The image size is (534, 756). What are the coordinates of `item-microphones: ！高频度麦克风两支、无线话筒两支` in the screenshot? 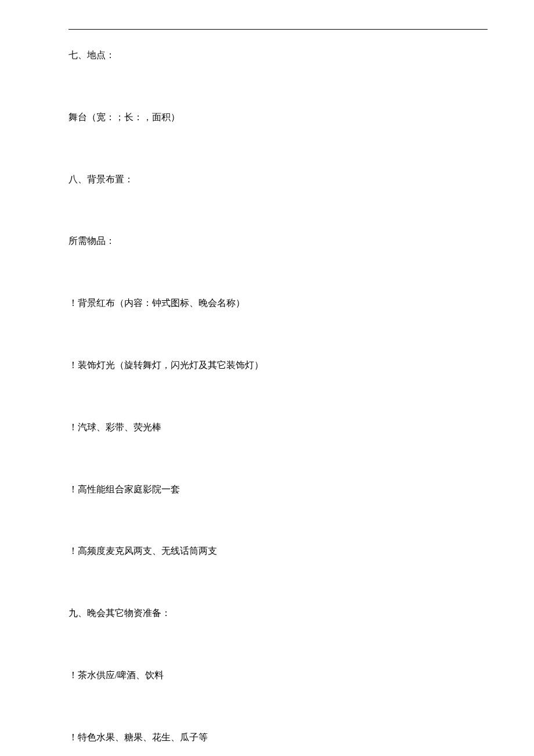 It's located at (278, 552).